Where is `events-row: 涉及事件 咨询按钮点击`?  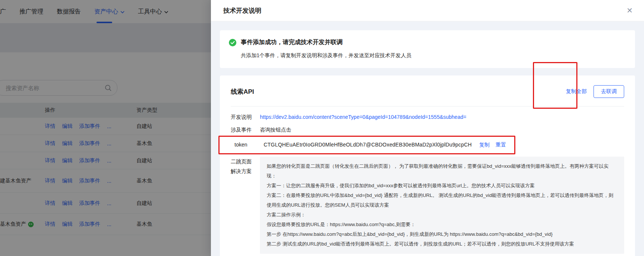
events-row: 涉及事件 咨询按钮点击 is located at coordinates (427, 130).